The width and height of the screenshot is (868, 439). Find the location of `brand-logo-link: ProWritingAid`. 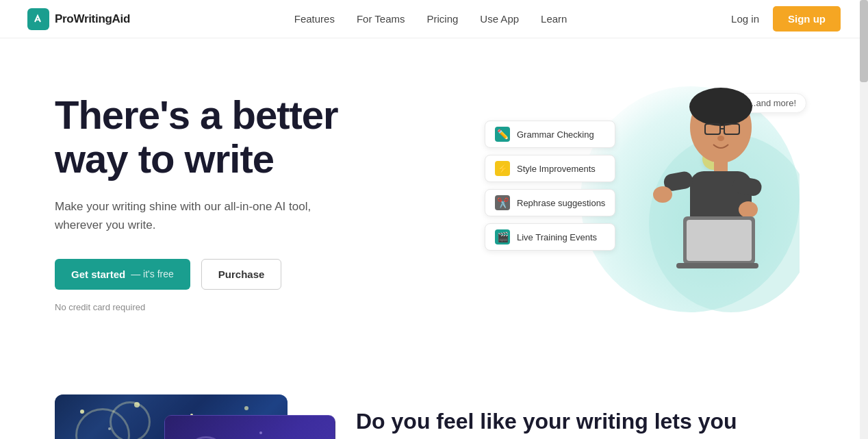

brand-logo-link: ProWritingAid is located at coordinates (79, 19).